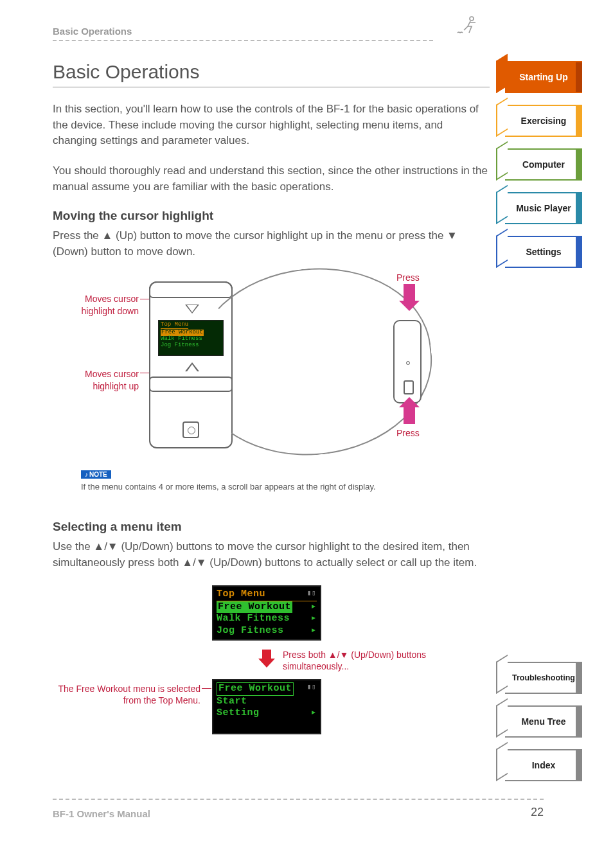 This screenshot has width=613, height=868. What do you see at coordinates (271, 555) in the screenshot?
I see `section-selecting-body: Use the ▲/▼ (Up/Down) buttons to move th…` at bounding box center [271, 555].